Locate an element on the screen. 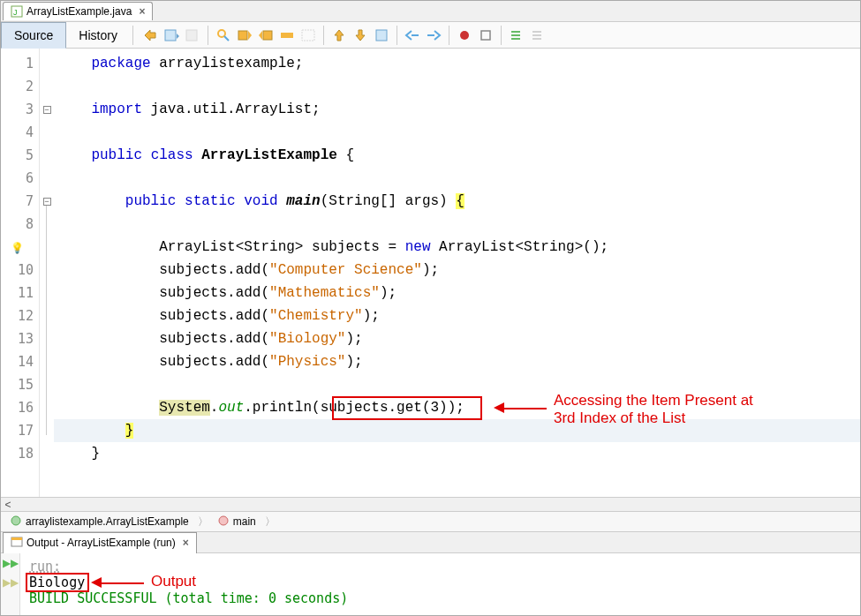  find-prev-icon is located at coordinates (245, 35).